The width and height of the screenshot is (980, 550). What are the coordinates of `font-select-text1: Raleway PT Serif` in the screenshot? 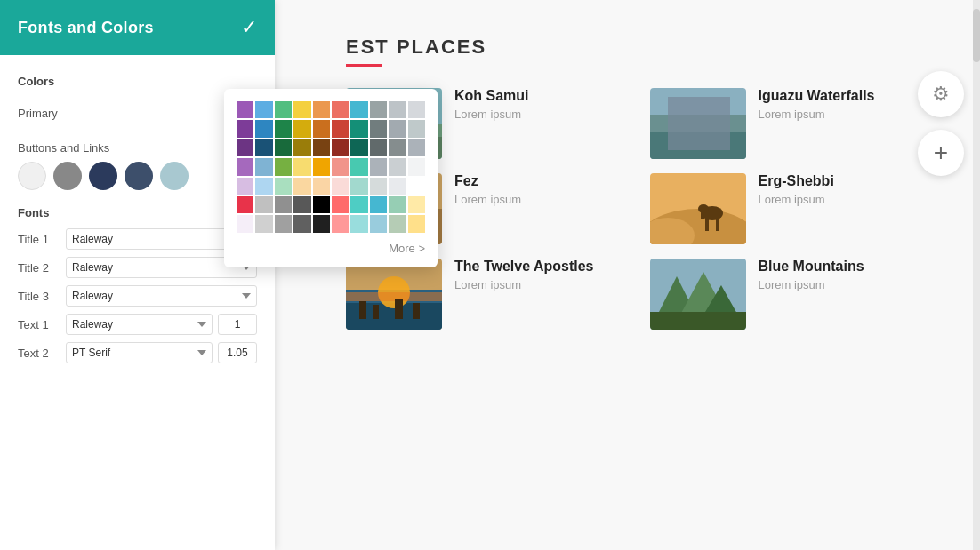 It's located at (139, 324).